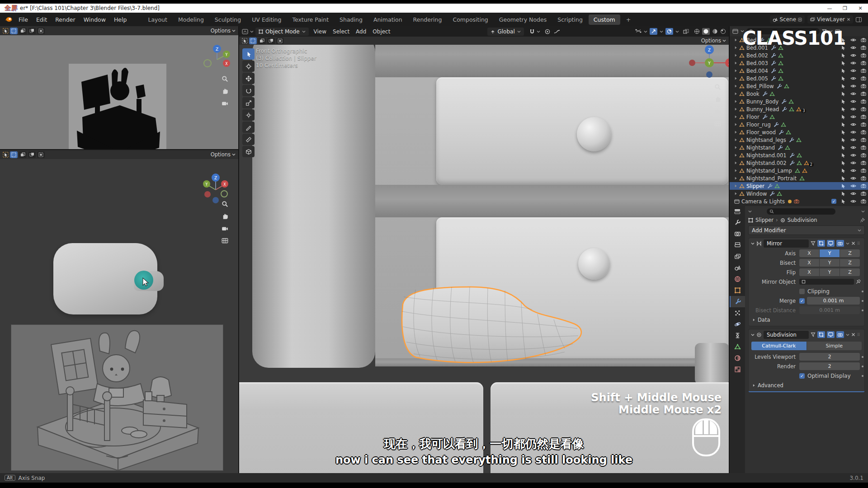 The image size is (868, 488). Describe the element at coordinates (737, 324) in the screenshot. I see `properties-tab-physics` at that location.